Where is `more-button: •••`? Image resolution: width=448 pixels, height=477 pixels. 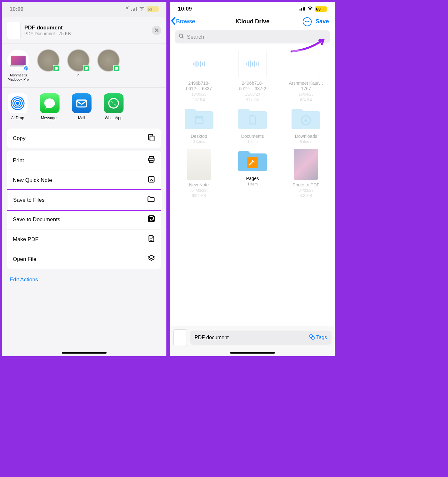 more-button: ••• is located at coordinates (307, 22).